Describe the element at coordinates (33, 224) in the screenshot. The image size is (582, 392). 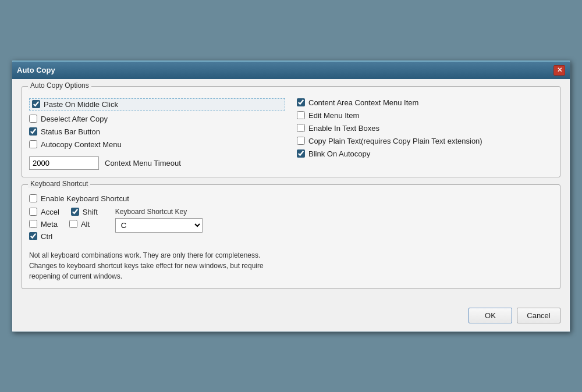
I see `meta-checkbox` at that location.